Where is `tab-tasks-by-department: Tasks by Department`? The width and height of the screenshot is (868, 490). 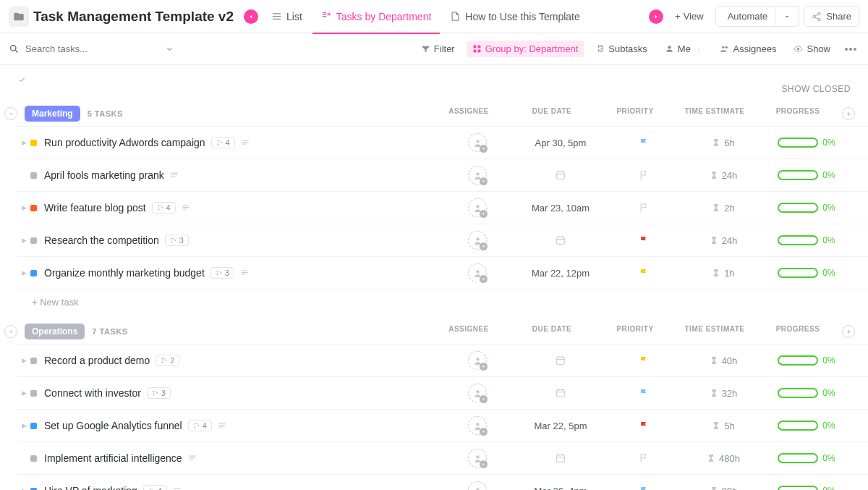
tab-tasks-by-department: Tasks by Department is located at coordinates (376, 17).